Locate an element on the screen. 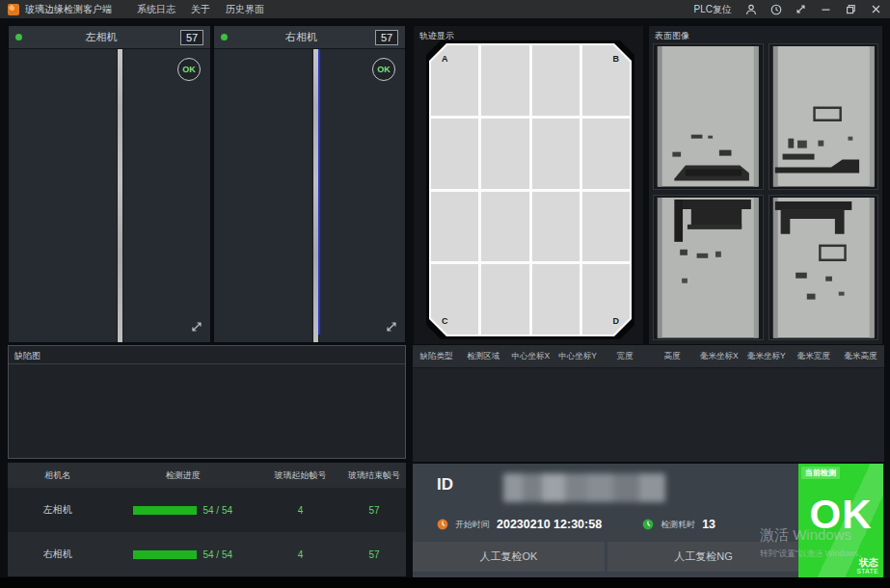 The image size is (890, 588). defect-image-title: 缺陷图 is located at coordinates (27, 357).